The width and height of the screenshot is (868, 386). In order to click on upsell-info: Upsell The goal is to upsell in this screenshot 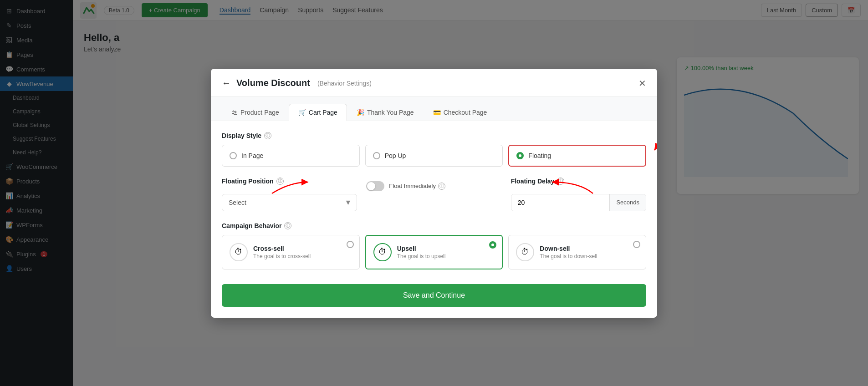, I will do `click(446, 252)`.